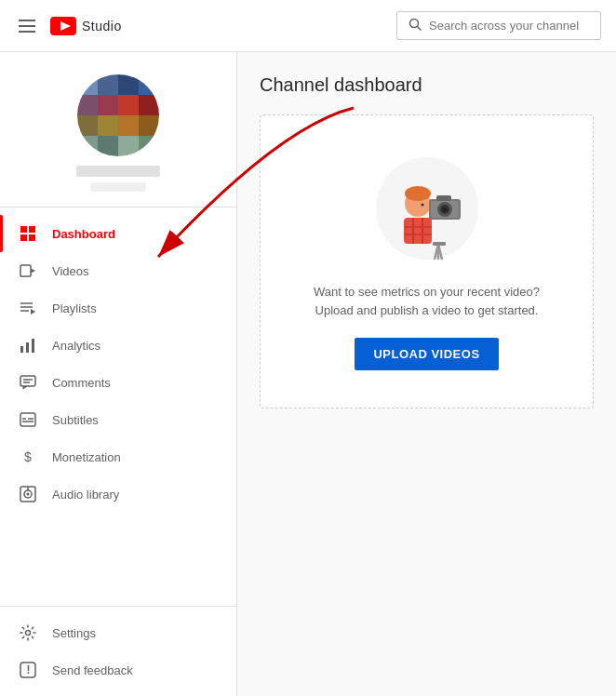  Describe the element at coordinates (118, 670) in the screenshot. I see `sidebar-item-send-feedback: ! Send feedback` at that location.